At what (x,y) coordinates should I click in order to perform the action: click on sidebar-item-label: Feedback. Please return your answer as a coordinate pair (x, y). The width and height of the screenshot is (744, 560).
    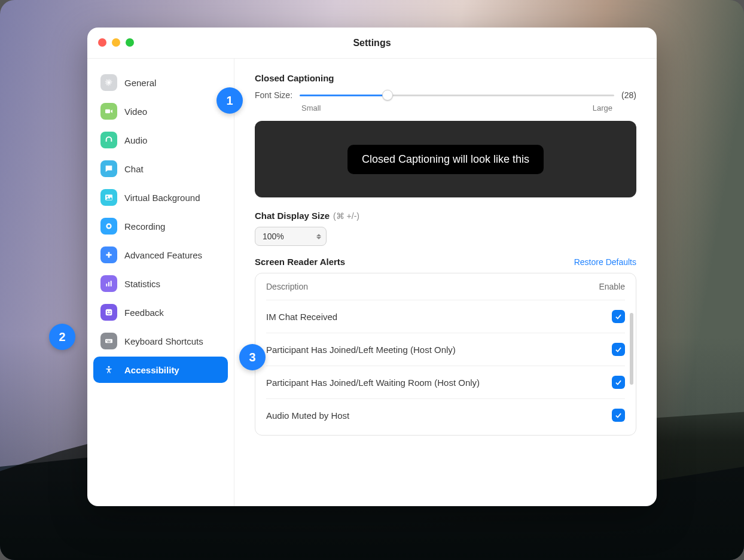
    Looking at the image, I should click on (144, 312).